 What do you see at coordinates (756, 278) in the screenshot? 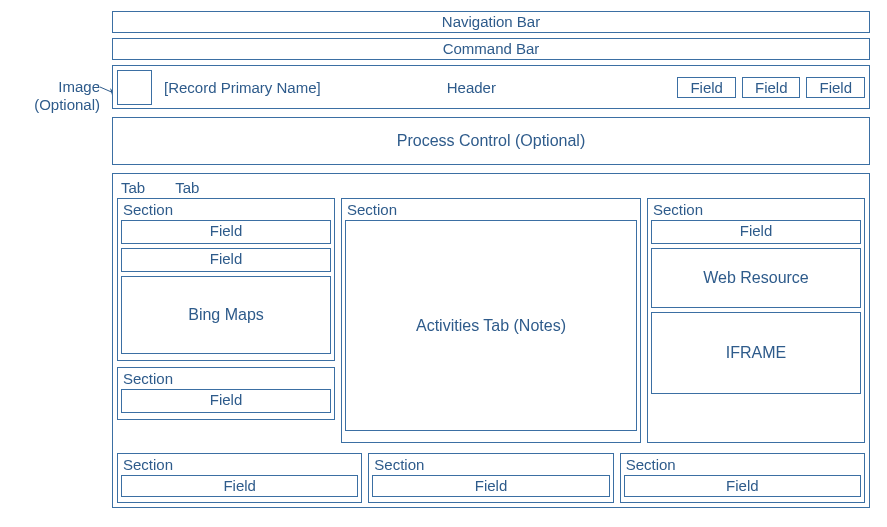
I see `web-resource-box: Web Resource` at bounding box center [756, 278].